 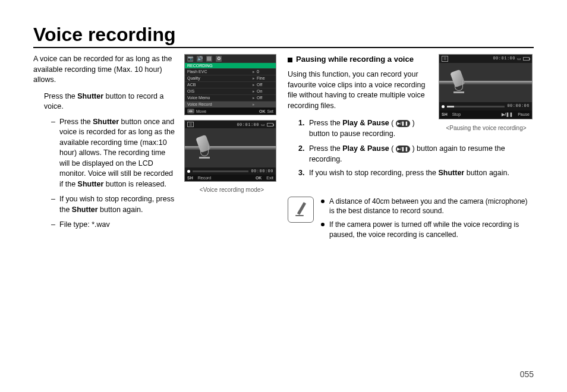 What do you see at coordinates (403, 149) in the screenshot?
I see `play-pause-icon: ▶/❚❚` at bounding box center [403, 149].